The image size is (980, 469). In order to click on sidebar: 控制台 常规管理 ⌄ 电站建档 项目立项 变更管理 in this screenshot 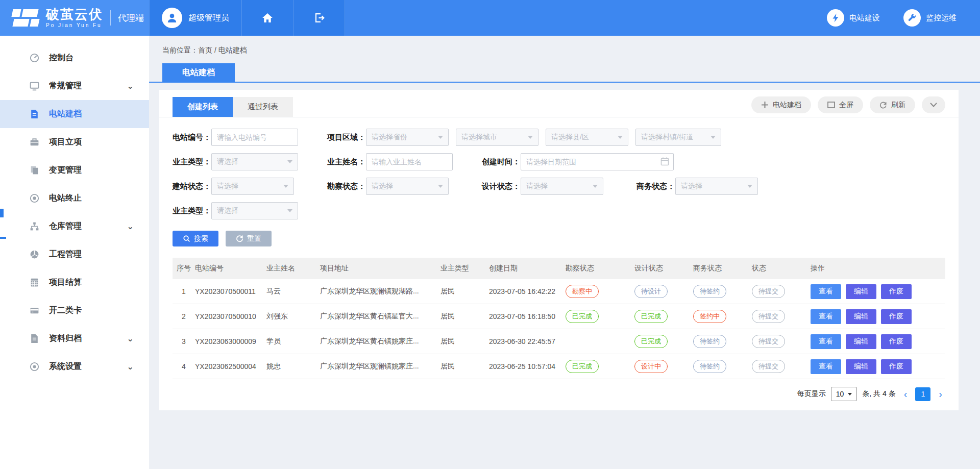, I will do `click(75, 252)`.